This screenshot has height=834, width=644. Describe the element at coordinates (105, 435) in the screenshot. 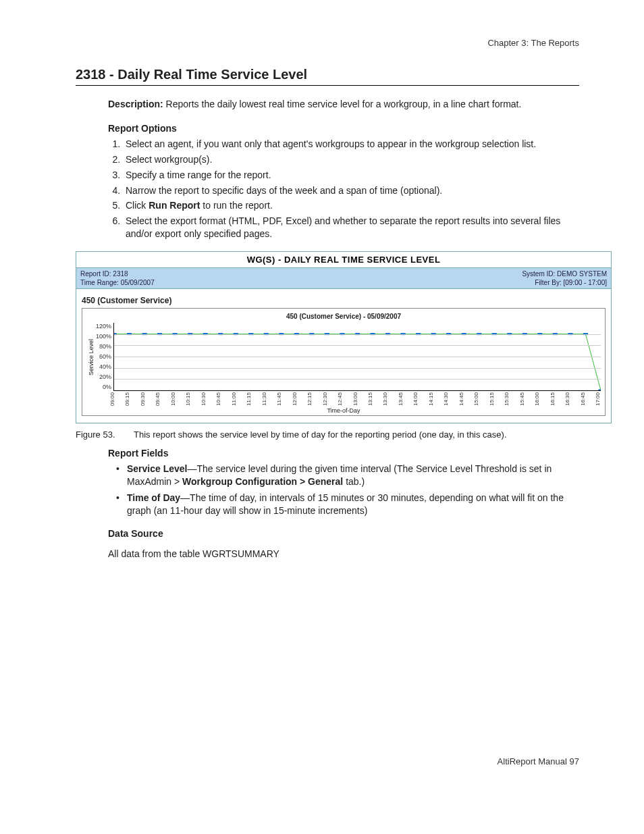

I see `figure-number: Figure 53.` at that location.